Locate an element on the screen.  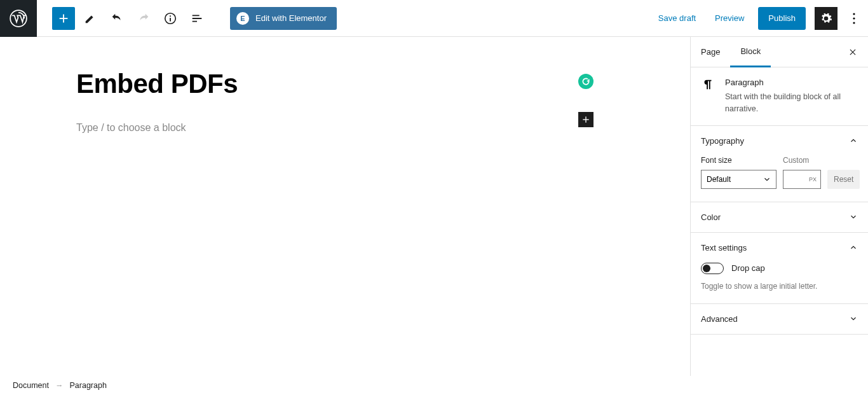
grammarly-icon is located at coordinates (586, 81).